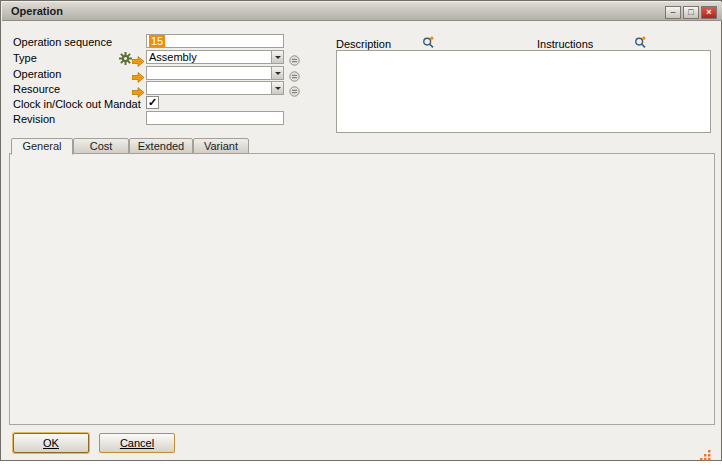 The image size is (722, 474). I want to click on instructions-label: Instructions, so click(565, 44).